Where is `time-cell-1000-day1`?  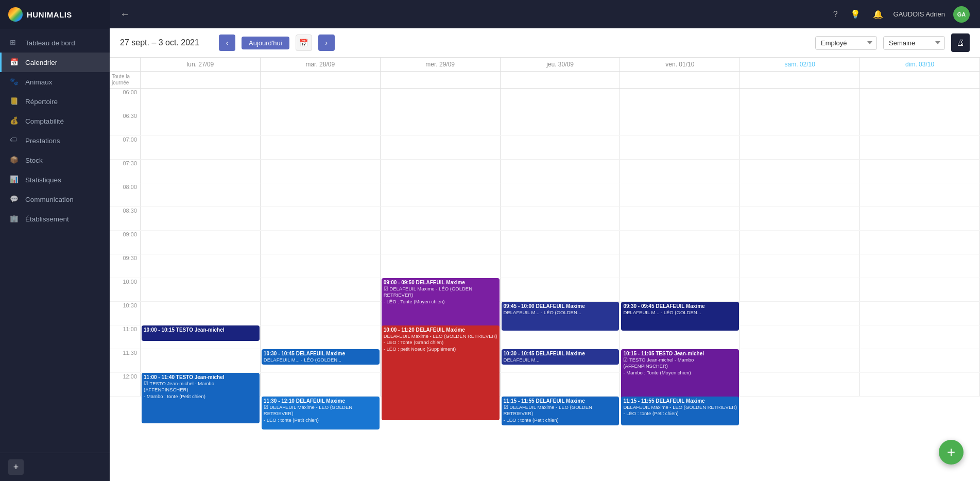
time-cell-1000-day1 is located at coordinates (320, 289).